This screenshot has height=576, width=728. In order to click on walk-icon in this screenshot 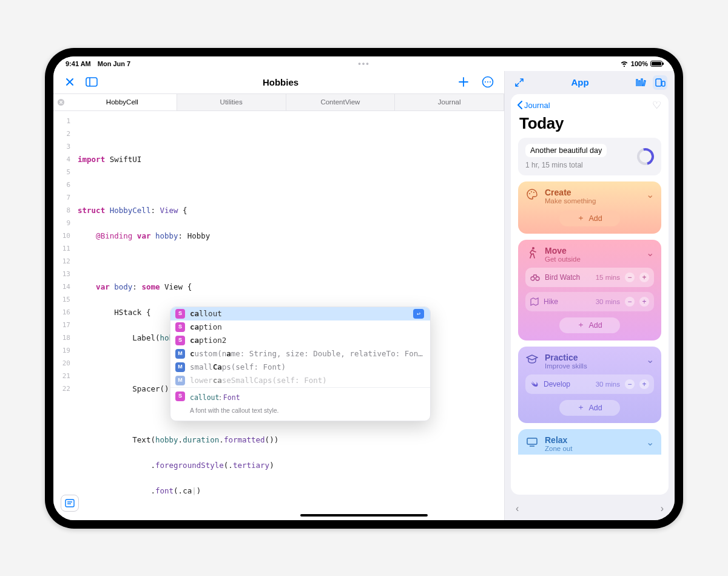, I will do `click(532, 252)`.